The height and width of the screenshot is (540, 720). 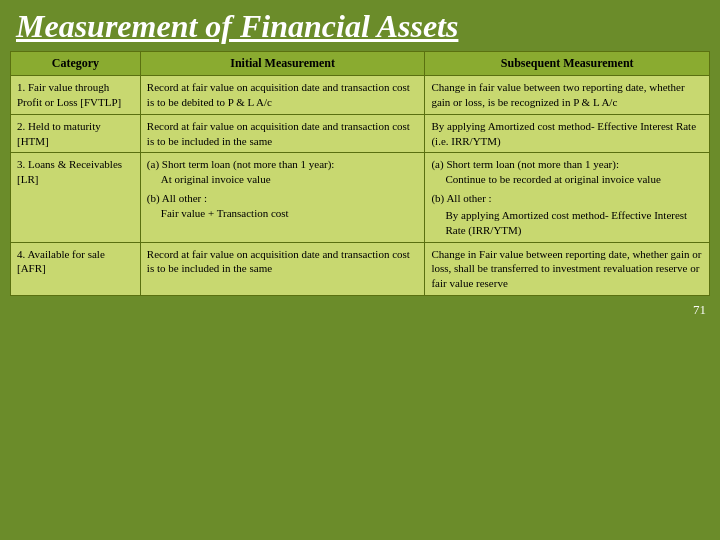 What do you see at coordinates (282, 269) in the screenshot?
I see `row4-initial: Record at fair value on acquisition date…` at bounding box center [282, 269].